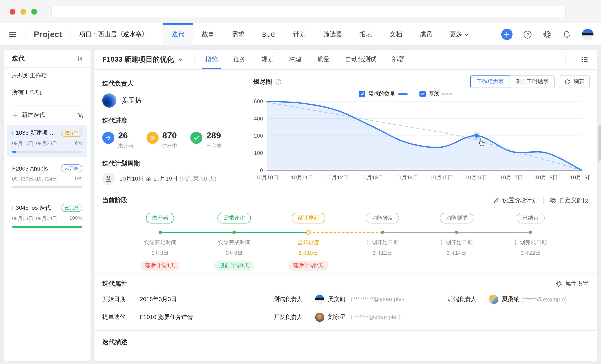  Describe the element at coordinates (308, 218) in the screenshot. I see `stage-pill-design-ui: 设计界面` at that location.